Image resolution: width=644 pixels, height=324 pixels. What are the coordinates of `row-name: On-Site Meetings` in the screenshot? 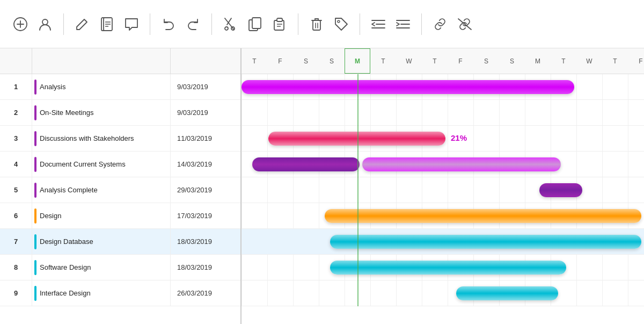 It's located at (101, 113).